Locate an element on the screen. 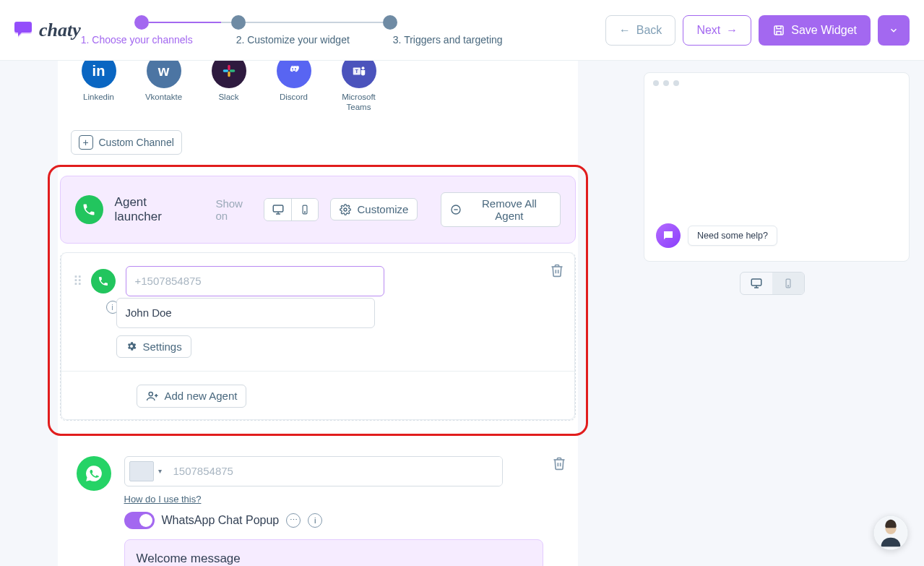 The height and width of the screenshot is (566, 924). brand-name: chaty is located at coordinates (60, 30).